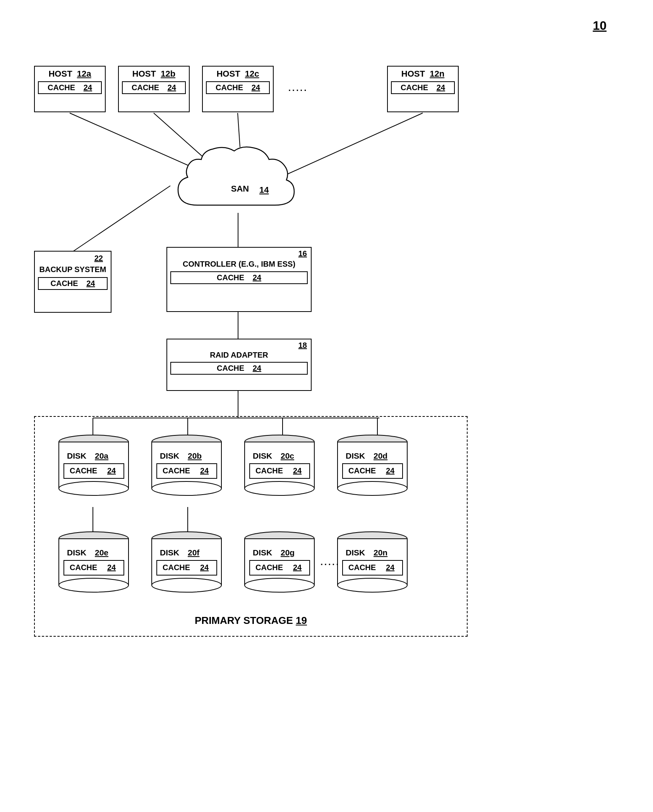 This screenshot has width=653, height=812. What do you see at coordinates (168, 74) in the screenshot?
I see `host-12b-ref: 12b` at bounding box center [168, 74].